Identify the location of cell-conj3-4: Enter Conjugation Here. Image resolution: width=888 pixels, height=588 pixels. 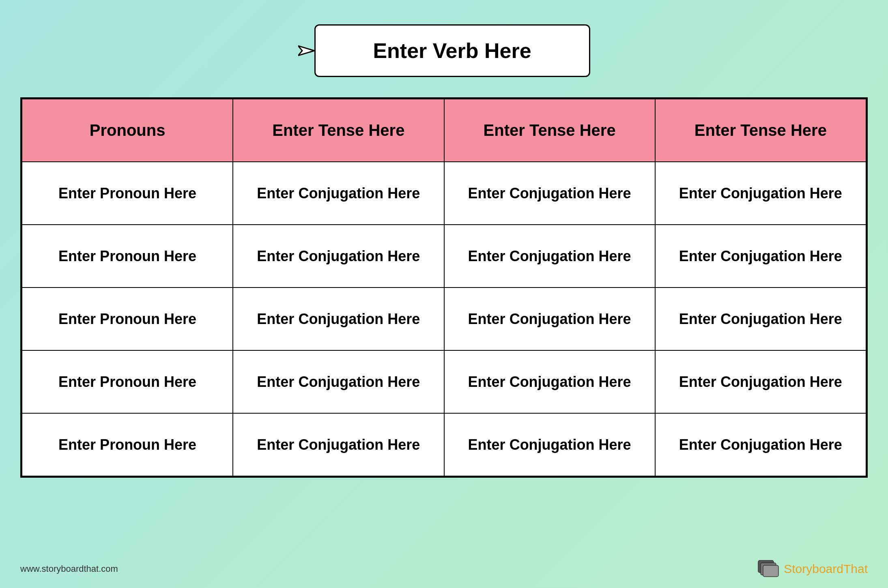
(761, 444).